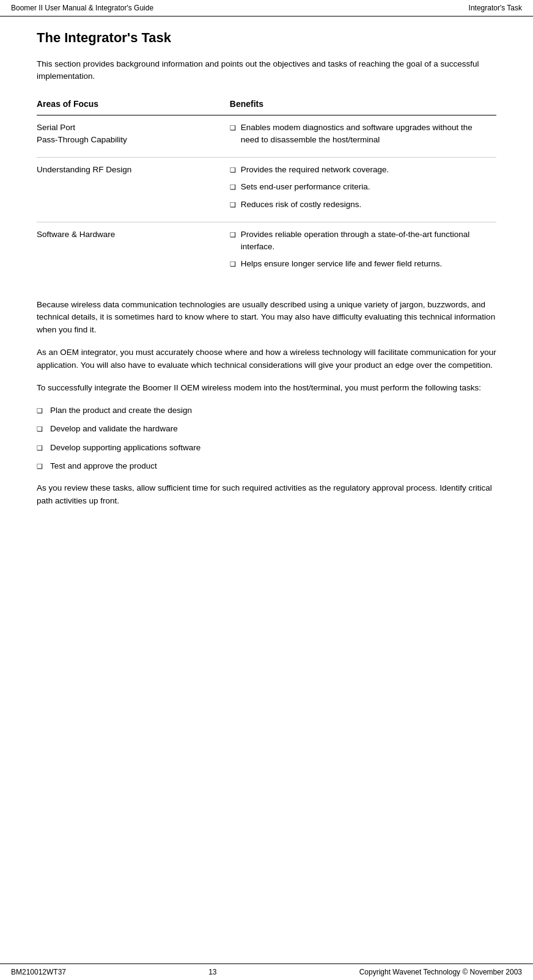 Image resolution: width=533 pixels, height=980 pixels. Describe the element at coordinates (495, 8) in the screenshot. I see `header-right: Integrator's Task` at that location.